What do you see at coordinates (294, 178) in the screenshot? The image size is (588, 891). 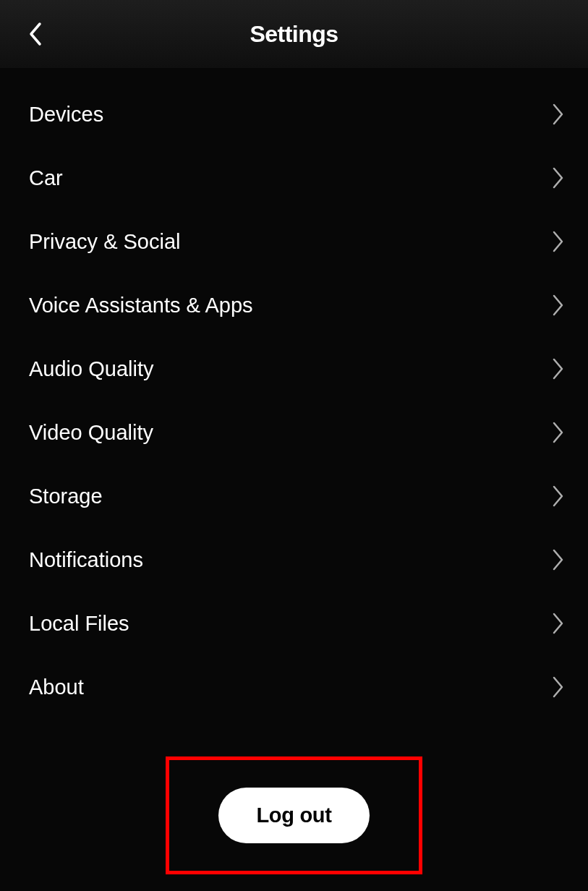 I see `settings-item-car: Car` at bounding box center [294, 178].